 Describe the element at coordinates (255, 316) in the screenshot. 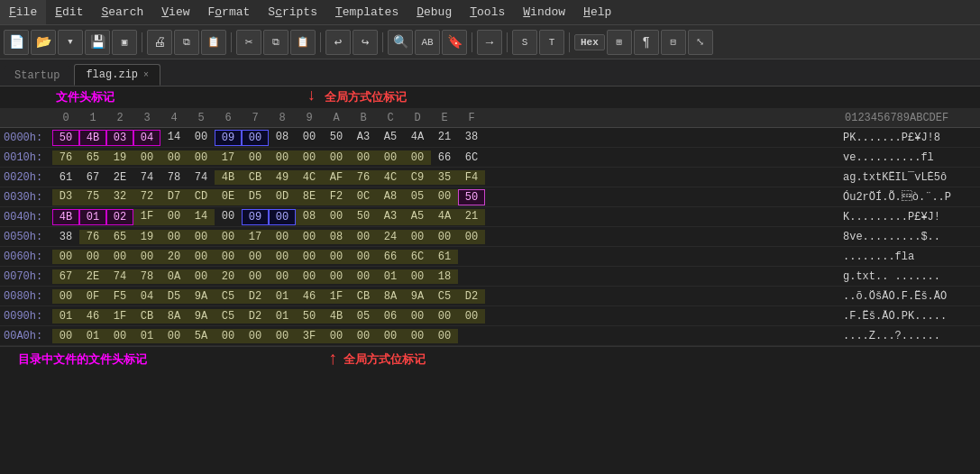

I see `hex-cell: D2` at that location.